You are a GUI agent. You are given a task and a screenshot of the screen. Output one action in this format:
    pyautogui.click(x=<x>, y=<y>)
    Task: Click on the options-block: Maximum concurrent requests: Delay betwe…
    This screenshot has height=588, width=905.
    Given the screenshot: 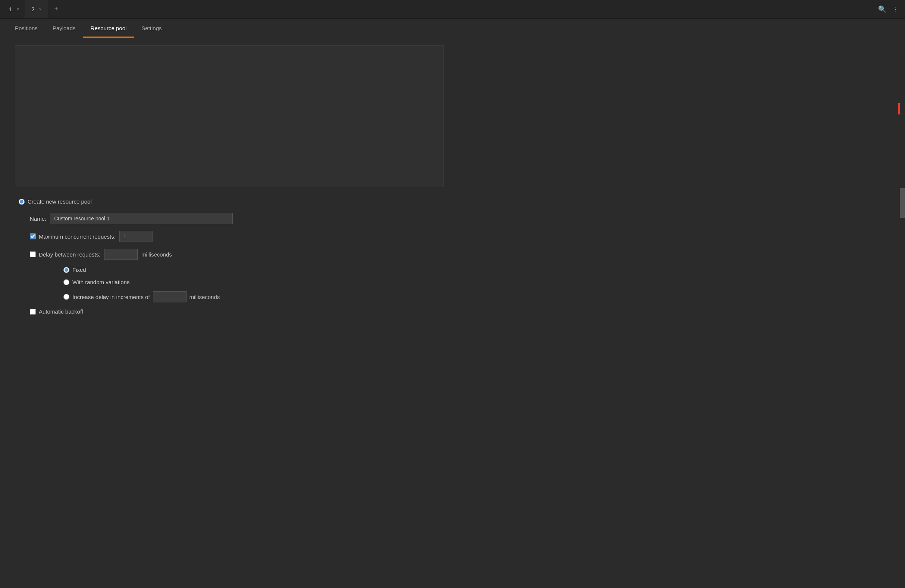 What is the action you would take?
    pyautogui.click(x=454, y=273)
    